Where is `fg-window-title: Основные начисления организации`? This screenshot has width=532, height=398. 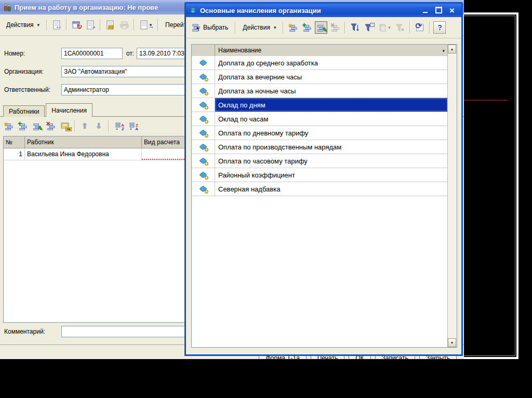
fg-window-title: Основные начисления организации is located at coordinates (261, 10).